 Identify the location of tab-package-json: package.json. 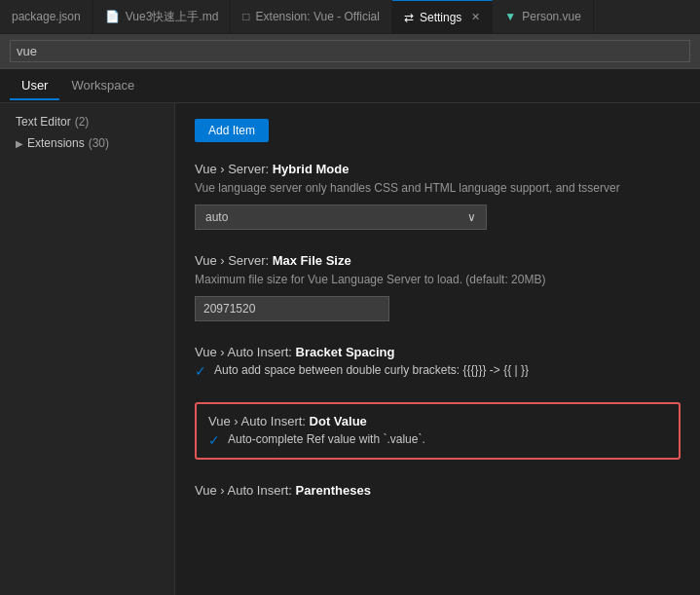
(47, 18).